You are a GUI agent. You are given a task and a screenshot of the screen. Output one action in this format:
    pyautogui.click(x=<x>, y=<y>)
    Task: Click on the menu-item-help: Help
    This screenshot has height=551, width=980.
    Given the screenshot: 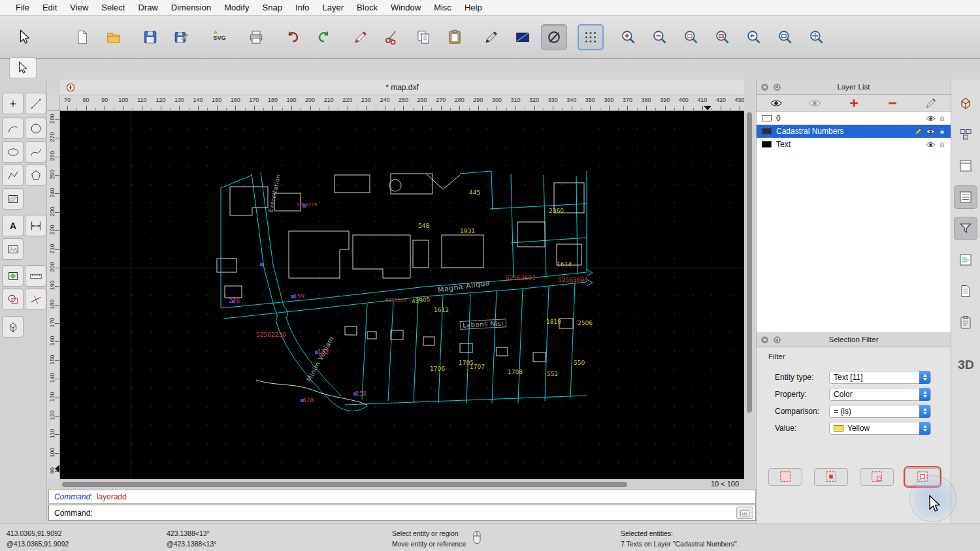 What is the action you would take?
    pyautogui.click(x=473, y=8)
    